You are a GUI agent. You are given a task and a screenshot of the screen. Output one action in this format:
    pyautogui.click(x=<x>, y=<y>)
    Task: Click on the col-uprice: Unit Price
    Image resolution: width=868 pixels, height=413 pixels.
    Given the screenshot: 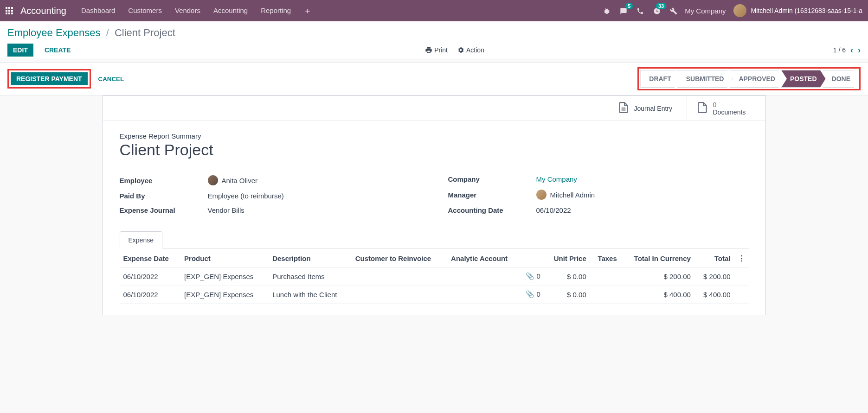 What is the action you would take?
    pyautogui.click(x=567, y=259)
    